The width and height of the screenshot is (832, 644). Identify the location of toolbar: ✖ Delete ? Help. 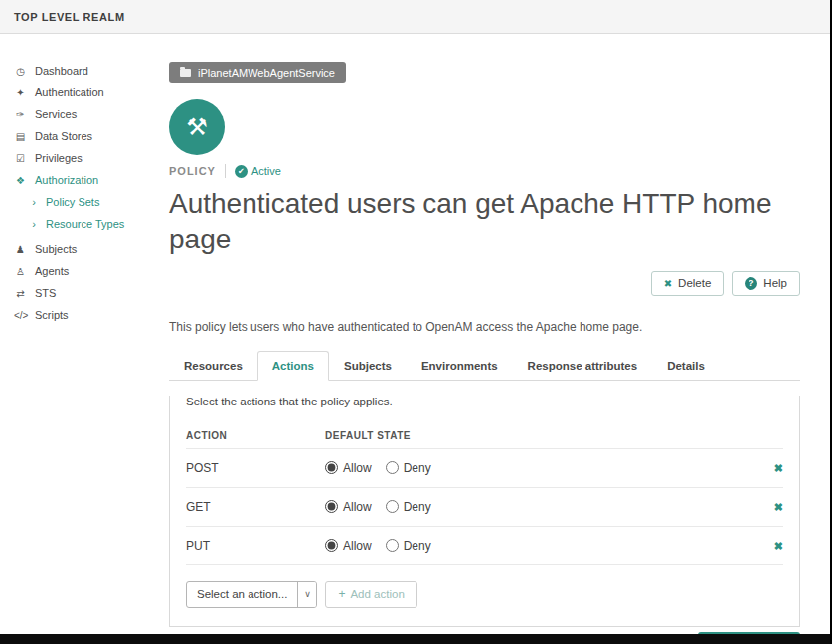
(485, 284).